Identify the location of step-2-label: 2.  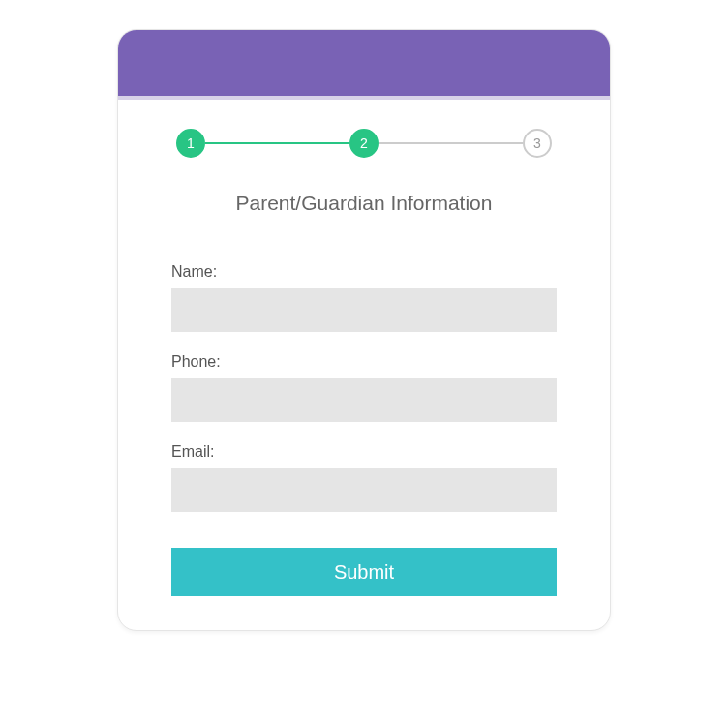
(364, 143).